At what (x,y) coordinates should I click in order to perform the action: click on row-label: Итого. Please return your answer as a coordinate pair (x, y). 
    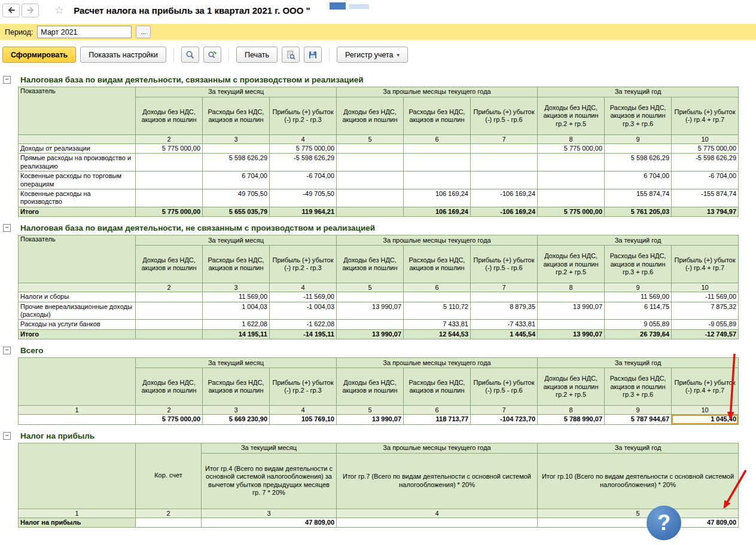
    Looking at the image, I should click on (77, 334).